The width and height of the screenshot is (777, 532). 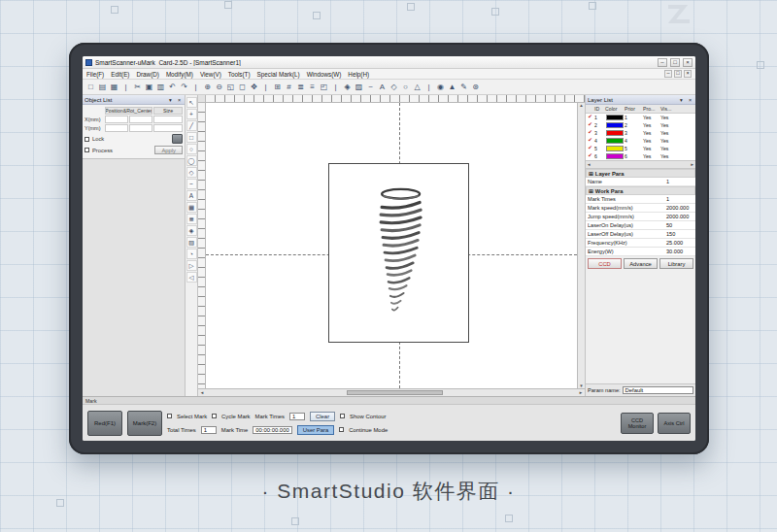 What do you see at coordinates (674, 423) in the screenshot?
I see `axis-ctrl-button: Axis Ctrl` at bounding box center [674, 423].